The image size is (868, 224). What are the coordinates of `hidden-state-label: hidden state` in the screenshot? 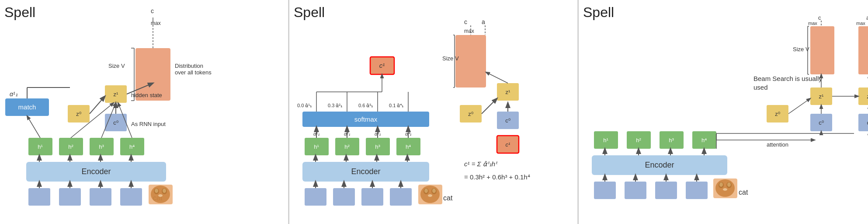 It's located at (147, 95).